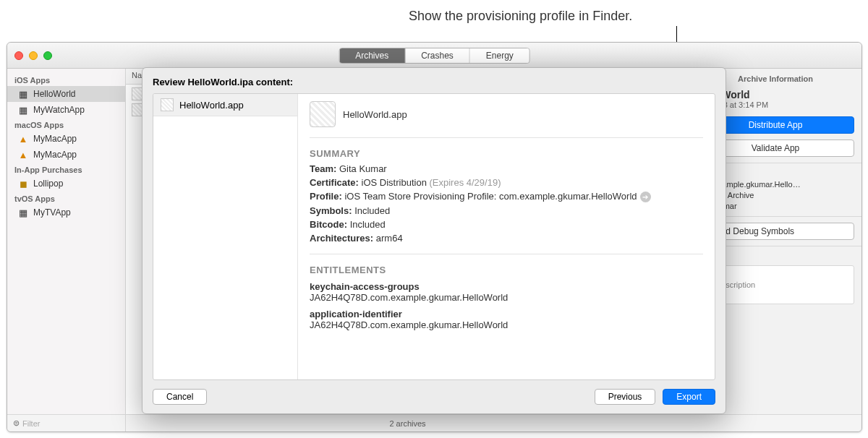 The height and width of the screenshot is (438, 868). Describe the element at coordinates (67, 124) in the screenshot. I see `sidebar-group-macos: macOS Apps` at that location.